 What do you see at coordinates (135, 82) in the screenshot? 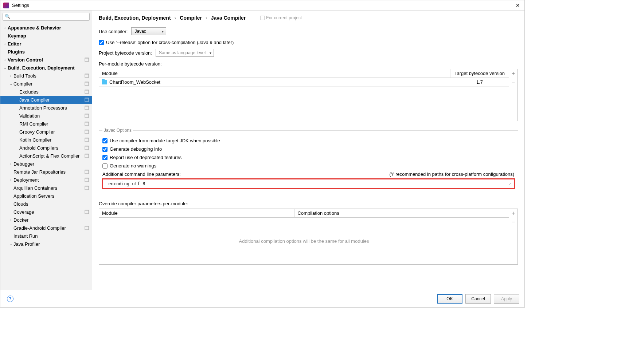
I see `module-name: ChartRoom_WebSocket` at bounding box center [135, 82].